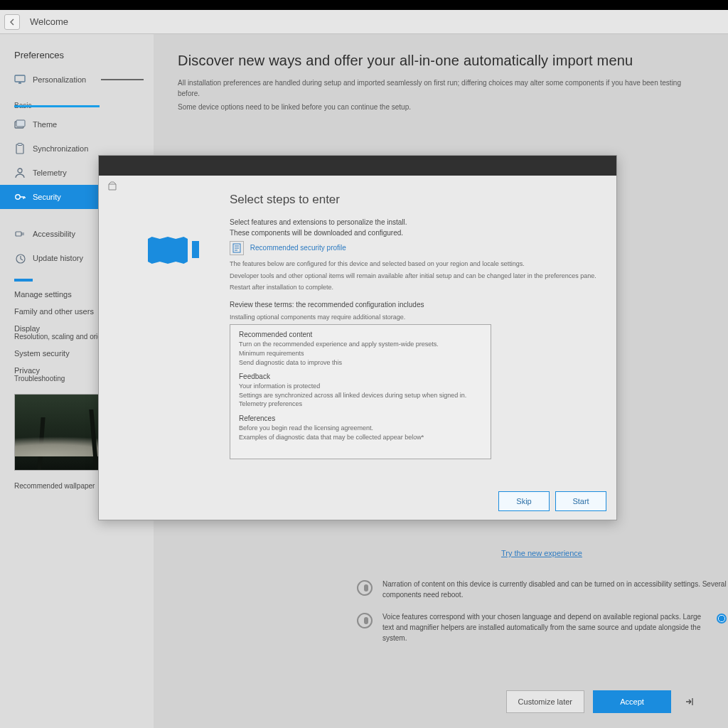 This screenshot has height=728, width=728. What do you see at coordinates (196, 250) in the screenshot?
I see `flag-accent-icon` at bounding box center [196, 250].